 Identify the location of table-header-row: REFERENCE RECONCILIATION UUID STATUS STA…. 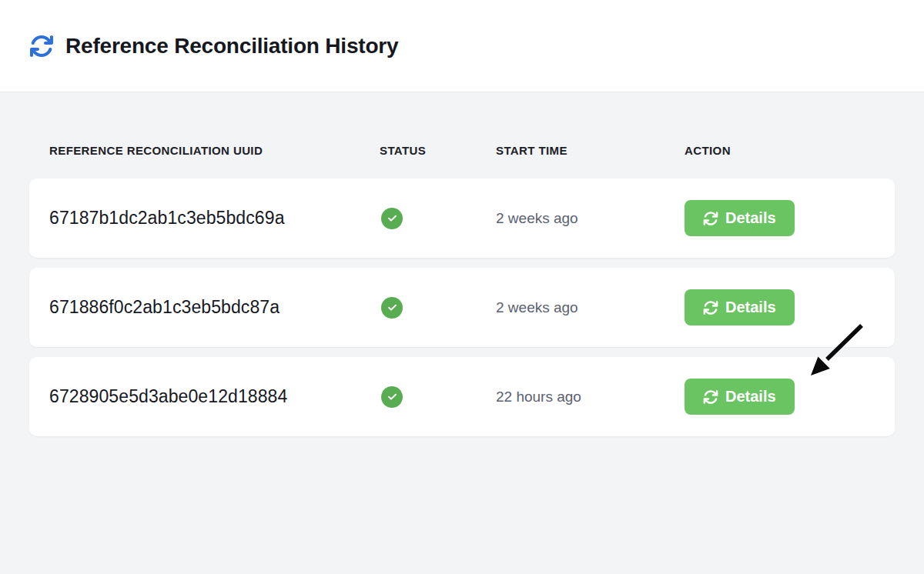
(462, 151).